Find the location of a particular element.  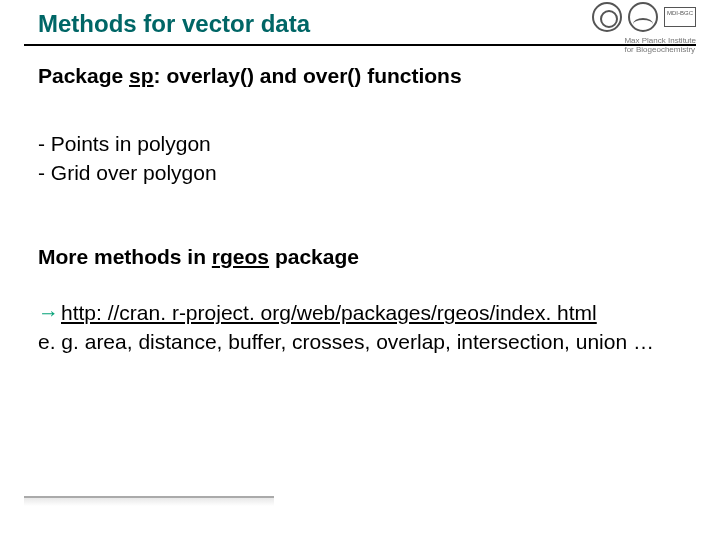

heading-text: Package is located at coordinates (84, 76).